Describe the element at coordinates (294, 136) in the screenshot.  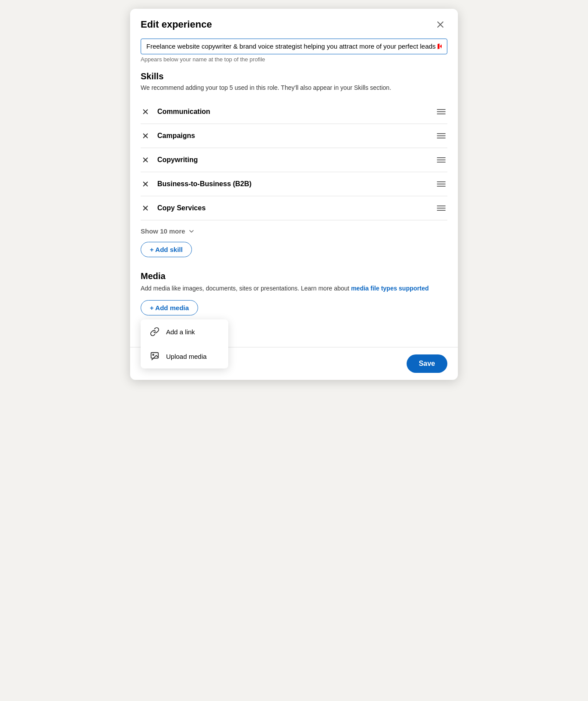
I see `skill-item: Campaigns` at that location.